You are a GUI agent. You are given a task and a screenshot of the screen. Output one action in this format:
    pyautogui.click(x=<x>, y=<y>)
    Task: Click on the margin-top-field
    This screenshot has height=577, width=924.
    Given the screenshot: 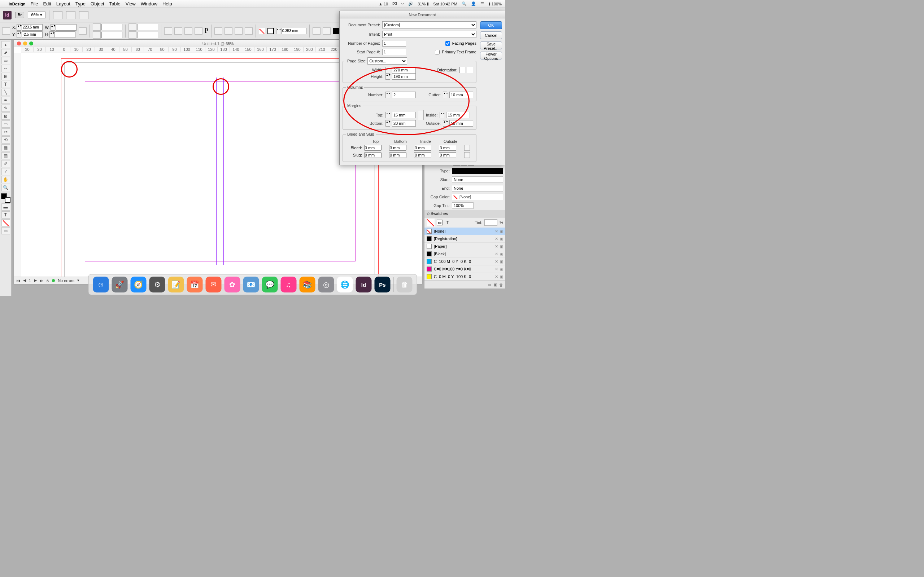 What is the action you would take?
    pyautogui.click(x=404, y=115)
    